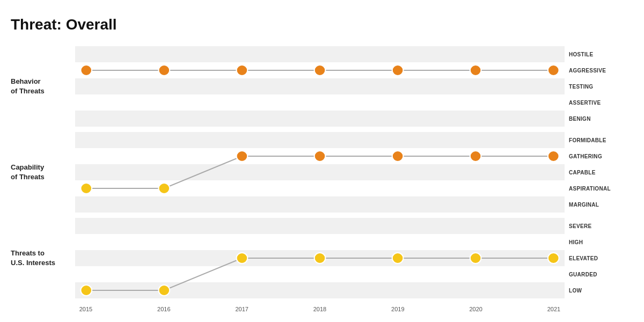 The image size is (644, 322). What do you see at coordinates (601, 188) in the screenshot?
I see `scale-label-capability-3: ASPIRATIONAL` at bounding box center [601, 188].